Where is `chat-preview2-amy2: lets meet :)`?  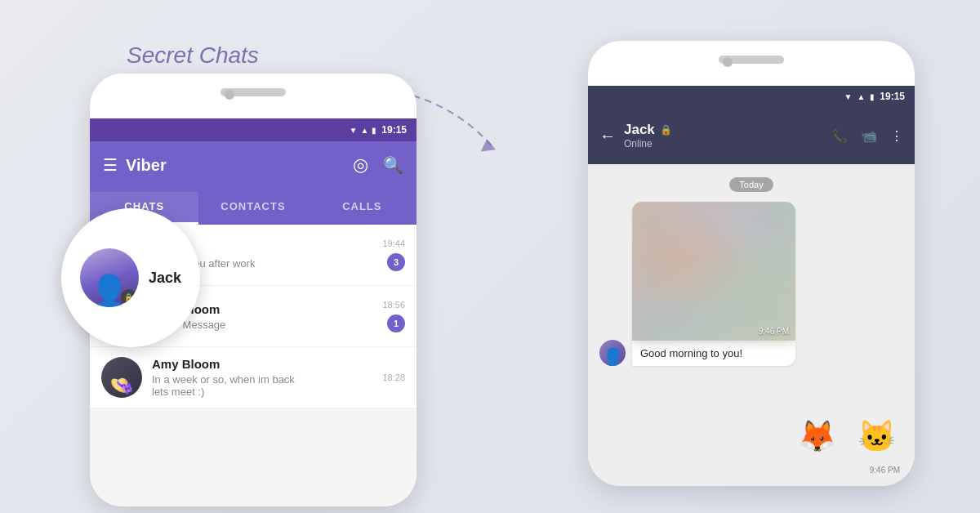
chat-preview2-amy2: lets meet :) is located at coordinates (267, 392).